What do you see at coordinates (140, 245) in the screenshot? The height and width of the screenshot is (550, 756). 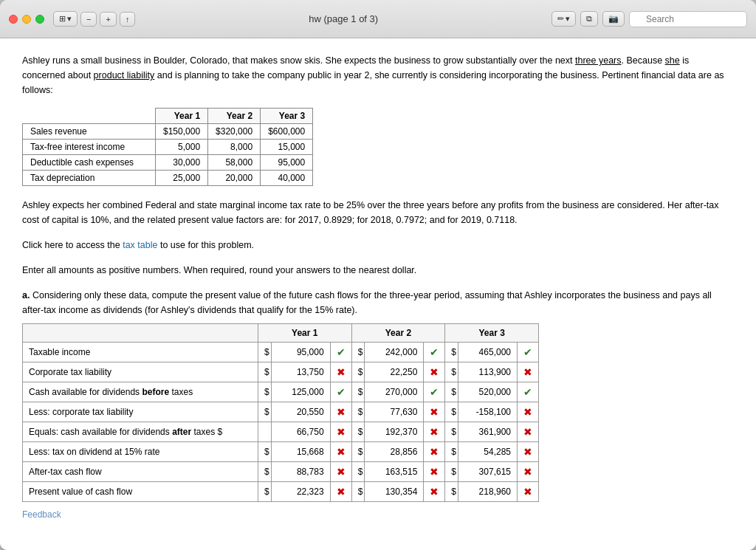 I see `tax-table-link: tax table` at bounding box center [140, 245].